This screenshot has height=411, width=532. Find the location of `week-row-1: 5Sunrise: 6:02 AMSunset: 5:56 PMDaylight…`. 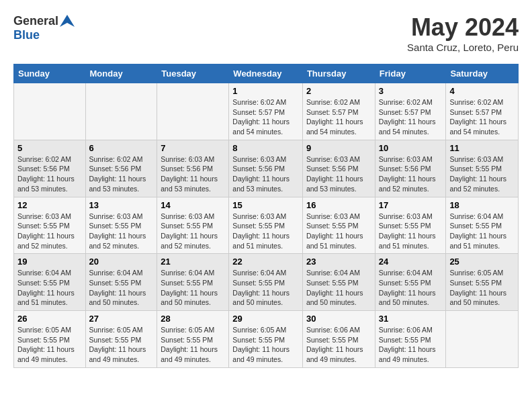

week-row-1: 5Sunrise: 6:02 AMSunset: 5:56 PMDaylight… is located at coordinates (266, 168).